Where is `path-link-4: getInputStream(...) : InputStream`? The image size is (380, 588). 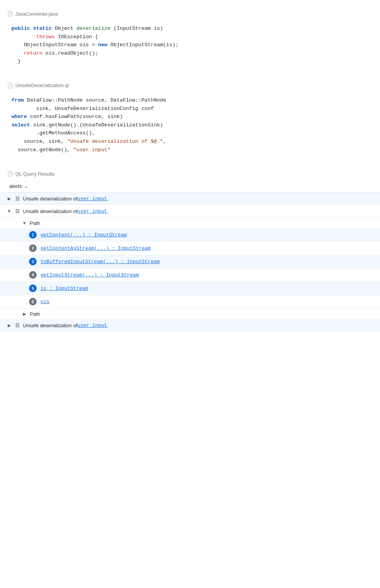 path-link-4: getInputStream(...) : InputStream is located at coordinates (89, 275).